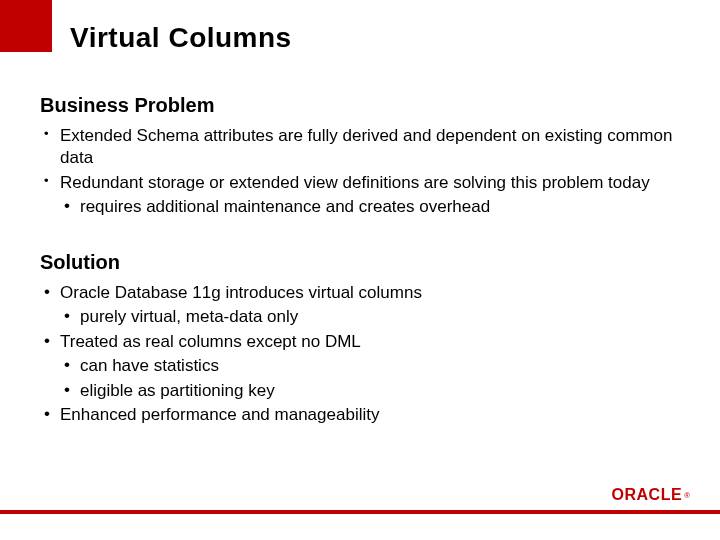 This screenshot has height=540, width=720. Describe the element at coordinates (360, 415) in the screenshot. I see `list-item: Enhanced performance and manageability` at that location.